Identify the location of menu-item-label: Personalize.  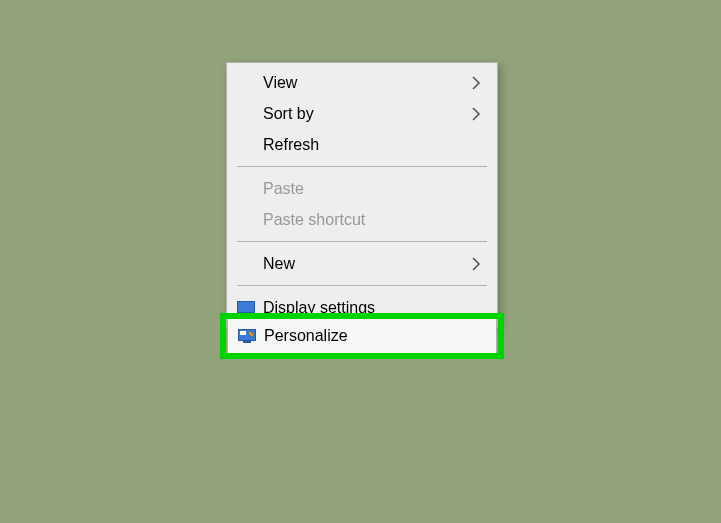
(373, 336).